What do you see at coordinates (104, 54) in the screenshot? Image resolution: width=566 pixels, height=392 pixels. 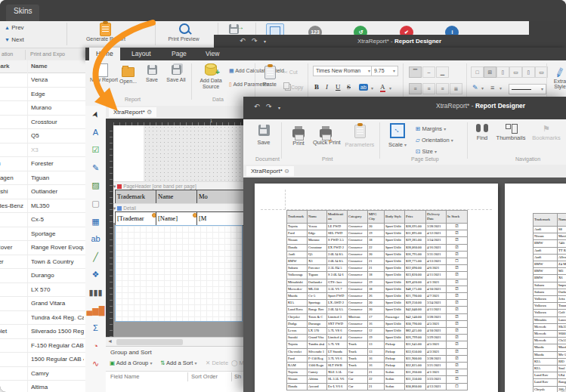 I see `tab-home: Home` at bounding box center [104, 54].